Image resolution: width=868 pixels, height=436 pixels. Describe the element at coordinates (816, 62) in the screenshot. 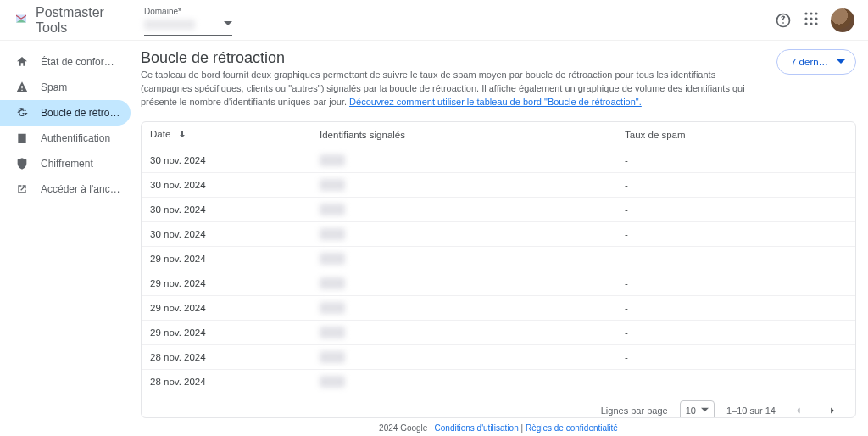

I see `date-range-button: 7 derniers j...` at that location.